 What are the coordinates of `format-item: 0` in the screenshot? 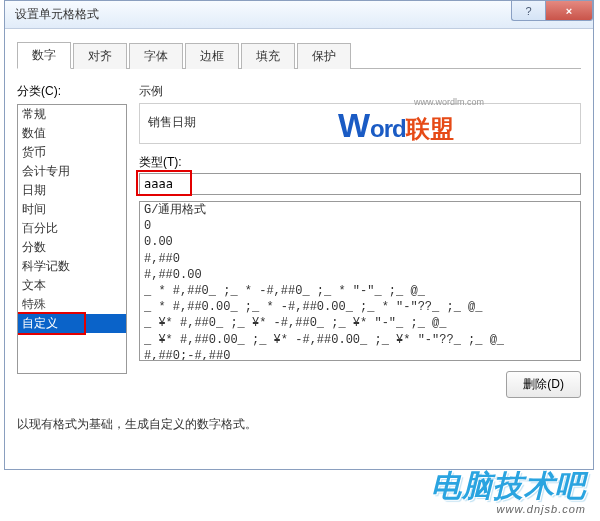 It's located at (360, 226).